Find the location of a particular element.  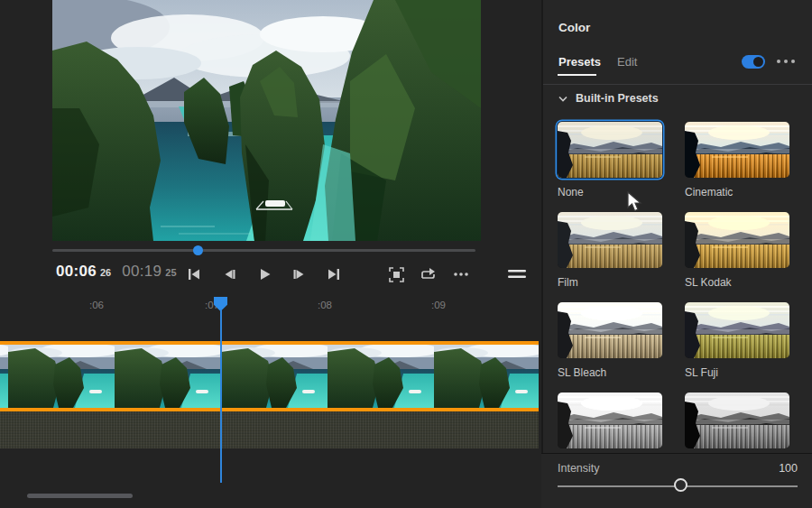

preview-scrubber-track is located at coordinates (263, 251).